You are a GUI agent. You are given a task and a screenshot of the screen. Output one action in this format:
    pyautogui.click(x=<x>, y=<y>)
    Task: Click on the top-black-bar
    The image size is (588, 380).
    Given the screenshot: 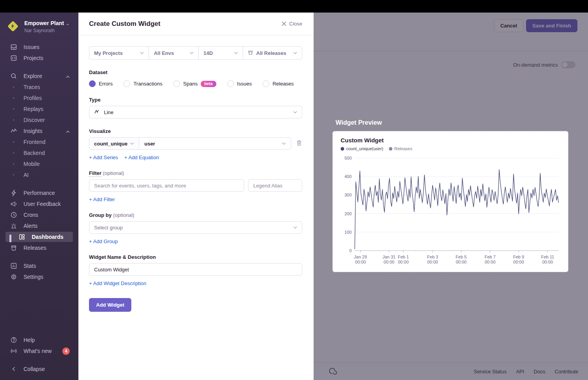 What is the action you would take?
    pyautogui.click(x=294, y=6)
    